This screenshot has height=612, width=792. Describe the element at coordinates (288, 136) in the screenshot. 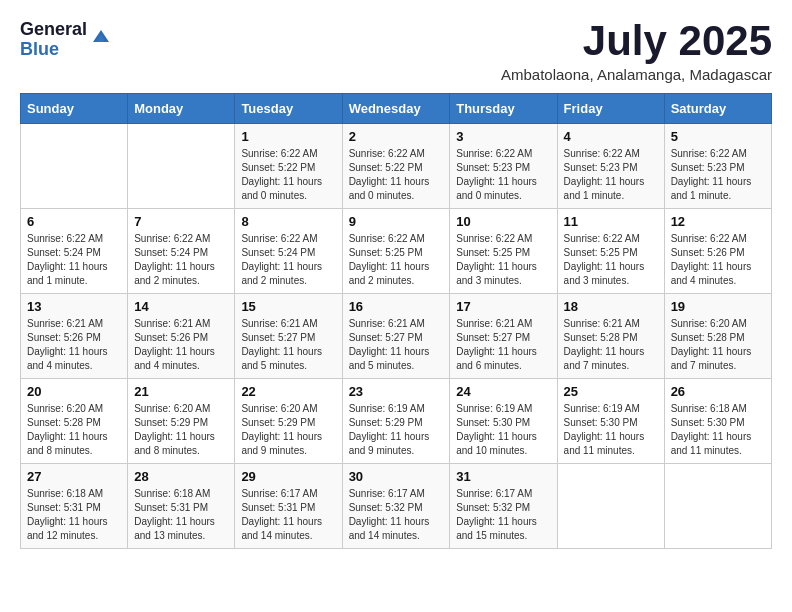

I see `day-number: 1` at that location.